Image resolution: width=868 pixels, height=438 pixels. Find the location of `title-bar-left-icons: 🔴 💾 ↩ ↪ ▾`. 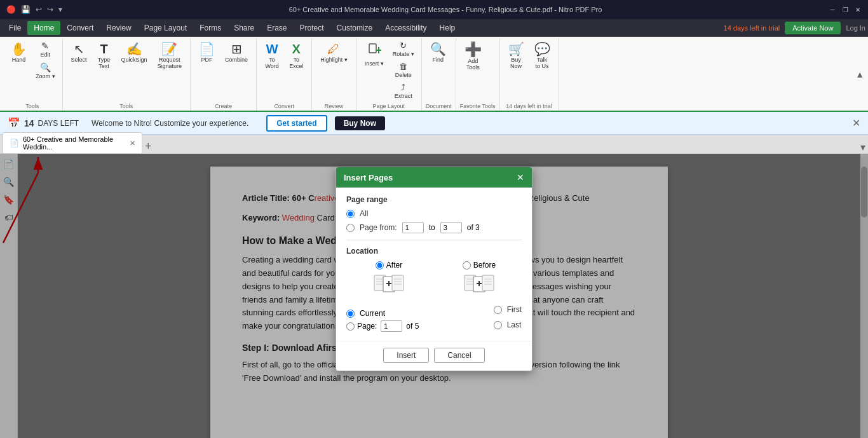

title-bar-left-icons: 🔴 💾 ↩ ↪ ▾ is located at coordinates (34, 10).